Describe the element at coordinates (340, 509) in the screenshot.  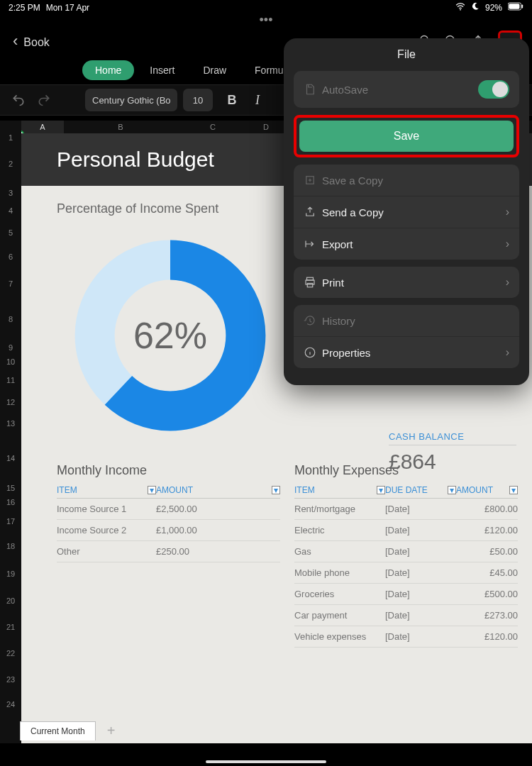
I see `cell-item: Rent/mortgage` at that location.